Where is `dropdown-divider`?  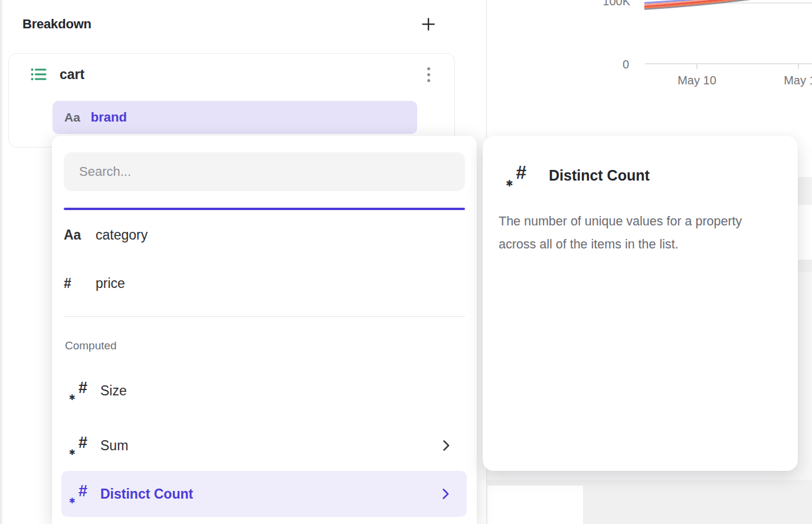 dropdown-divider is located at coordinates (264, 316).